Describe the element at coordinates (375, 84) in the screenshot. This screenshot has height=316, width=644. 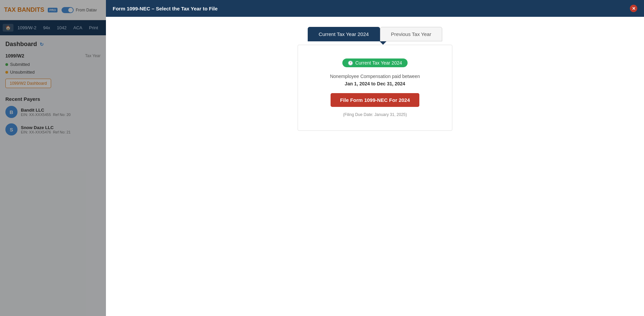
I see `date-range: Jan 1, 2024 to Dec 31, 2024` at that location.